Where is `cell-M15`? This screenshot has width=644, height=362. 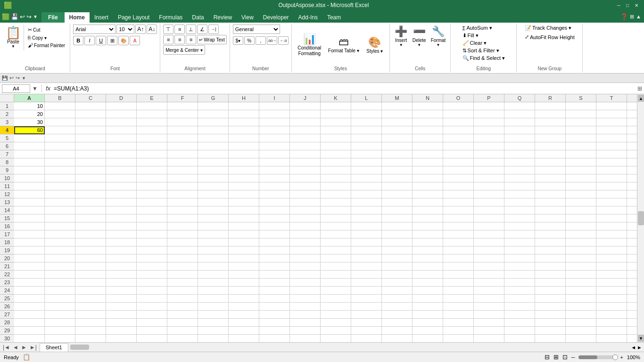 cell-M15 is located at coordinates (397, 219).